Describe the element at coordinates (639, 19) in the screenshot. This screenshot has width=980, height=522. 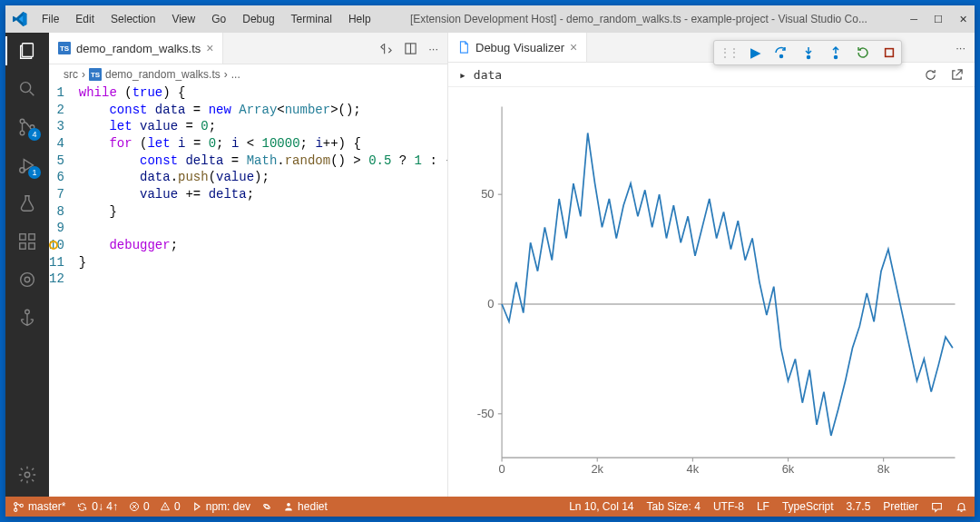
I see `window-title: [Extension Development Host] - demo_rand…` at that location.